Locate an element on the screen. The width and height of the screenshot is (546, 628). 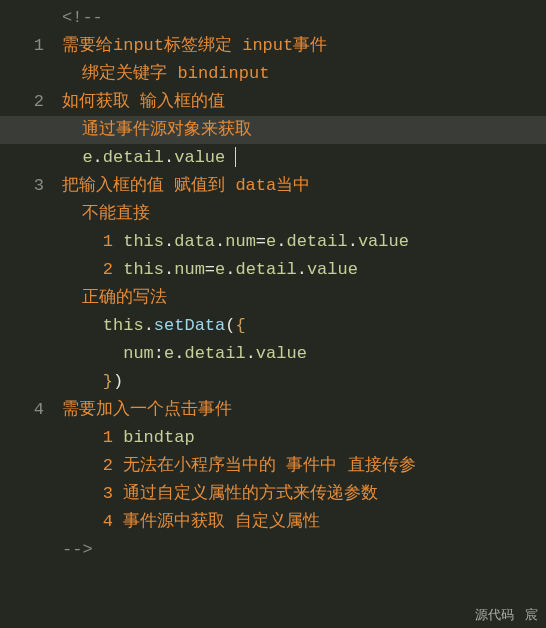
code-line: 2如何获取 输入框的值 is located at coordinates (273, 102).